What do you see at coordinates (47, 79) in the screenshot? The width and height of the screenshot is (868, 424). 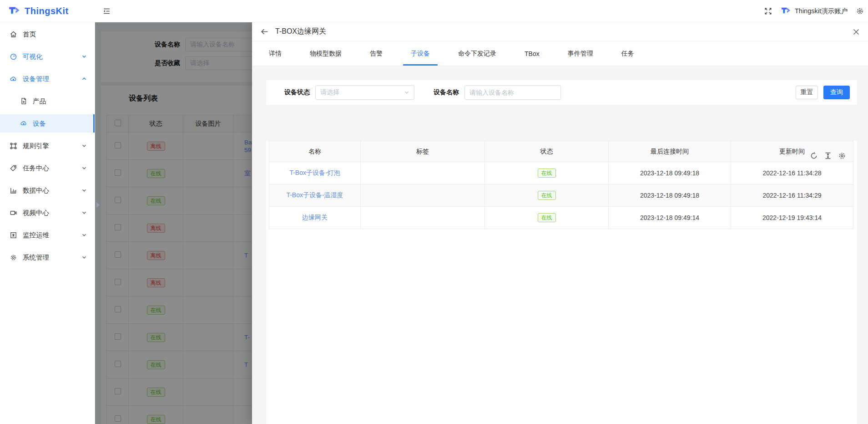 I see `sidebar-item-device-management: 设备管理` at bounding box center [47, 79].